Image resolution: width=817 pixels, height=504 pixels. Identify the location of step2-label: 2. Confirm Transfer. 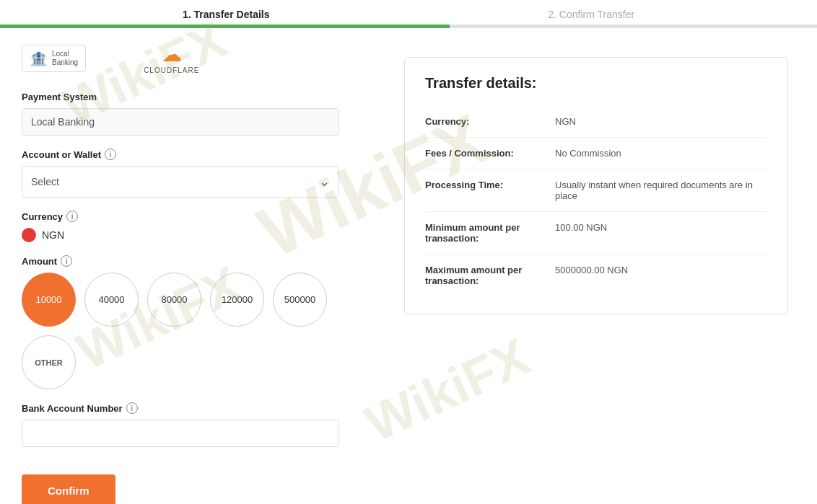
(591, 14).